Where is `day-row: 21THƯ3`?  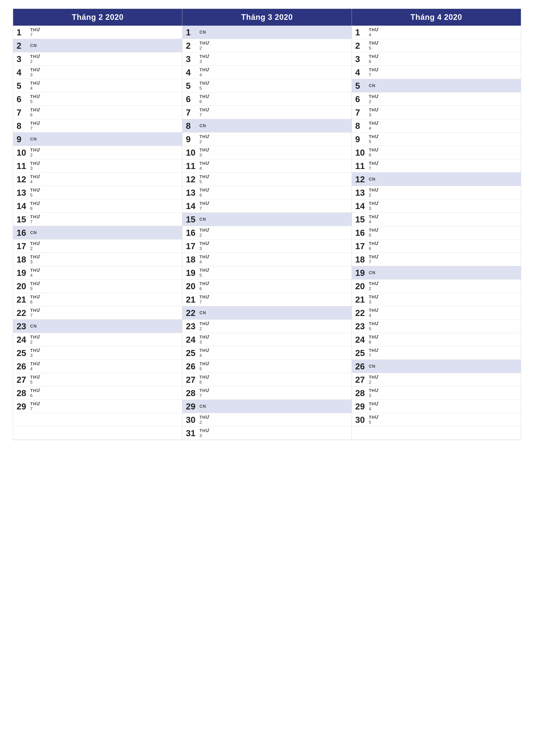 day-row: 21THƯ3 is located at coordinates (436, 300).